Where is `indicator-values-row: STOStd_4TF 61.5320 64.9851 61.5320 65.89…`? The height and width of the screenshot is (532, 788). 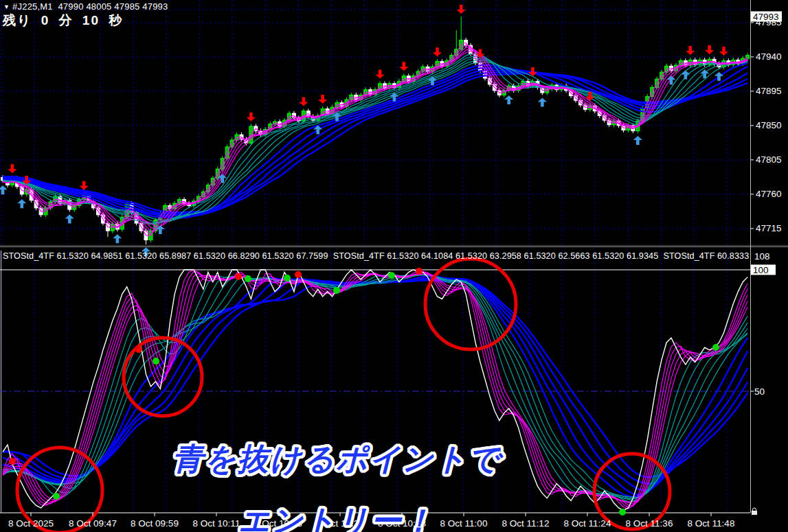 indicator-values-row: STOStd_4TF 61.5320 64.9851 61.5320 65.89… is located at coordinates (376, 256).